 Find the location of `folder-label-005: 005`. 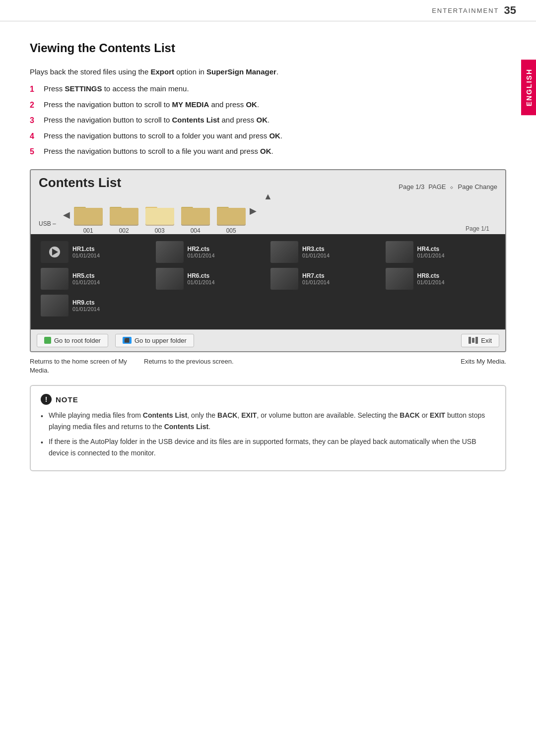

folder-label-005: 005 is located at coordinates (231, 231).